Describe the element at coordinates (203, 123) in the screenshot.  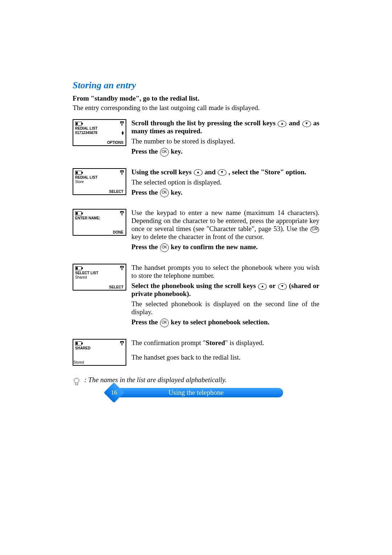
I see `instr-text: Scroll through the list by pressing the …` at that location.